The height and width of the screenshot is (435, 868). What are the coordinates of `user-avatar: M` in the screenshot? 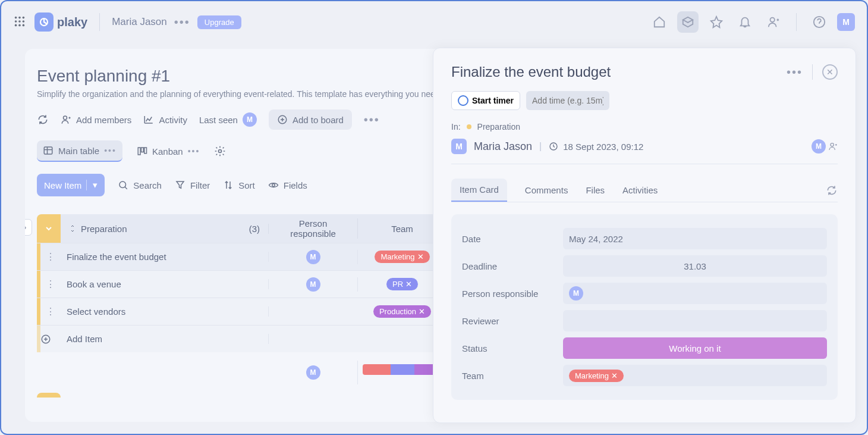 It's located at (846, 22).